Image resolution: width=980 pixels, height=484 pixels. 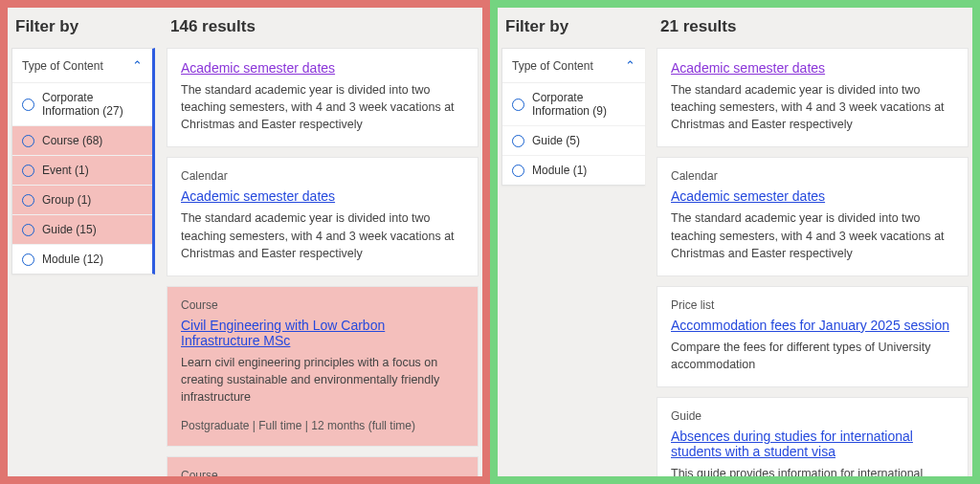 I want to click on facet-item: Guide (5), so click(x=574, y=140).